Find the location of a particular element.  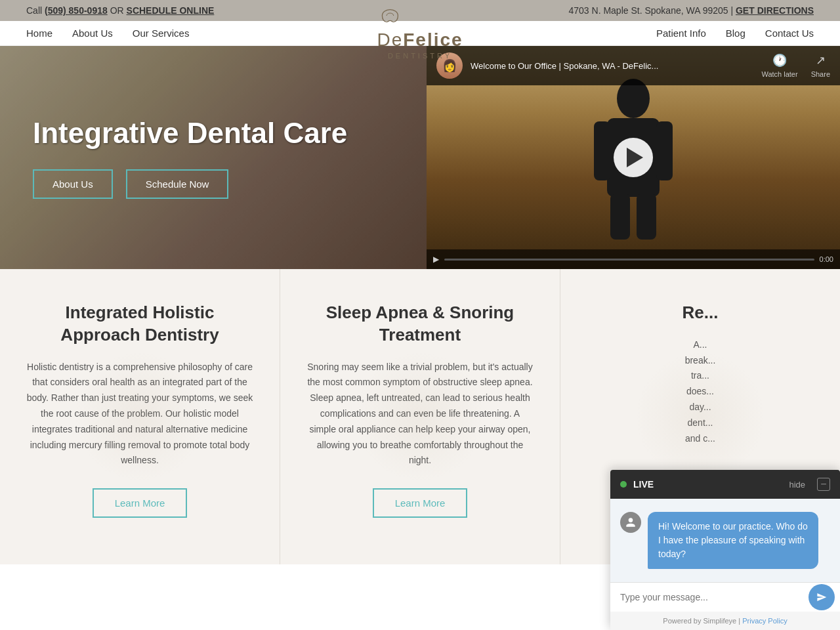

chat-header: LIVE hide − is located at coordinates (725, 484).